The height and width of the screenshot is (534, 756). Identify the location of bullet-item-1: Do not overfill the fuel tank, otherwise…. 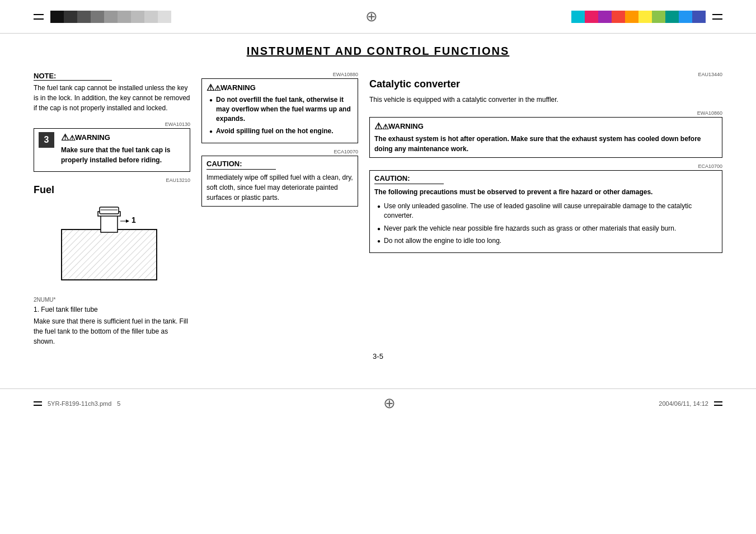
(281, 109).